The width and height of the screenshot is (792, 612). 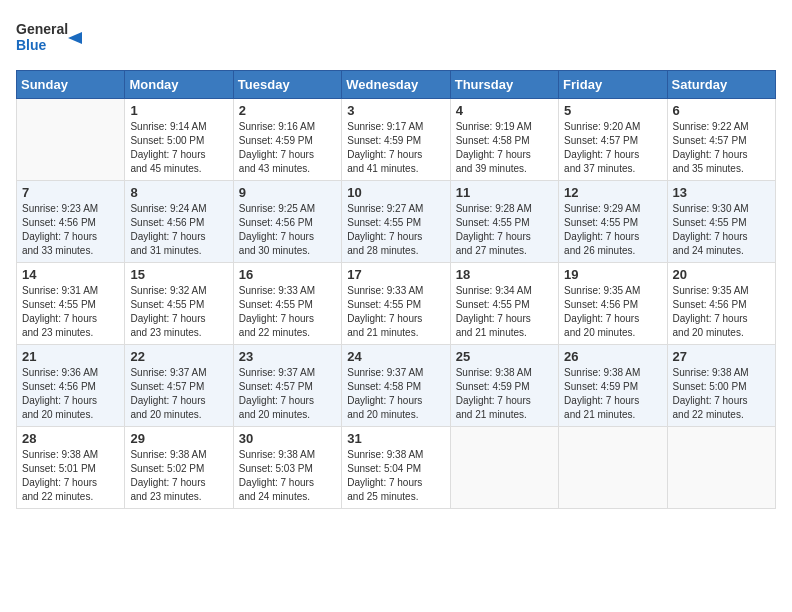 What do you see at coordinates (504, 386) in the screenshot?
I see `day-cell-25: 25Sunrise: 9:38 AM Sunset: 4:59 PM Dayli…` at bounding box center [504, 386].